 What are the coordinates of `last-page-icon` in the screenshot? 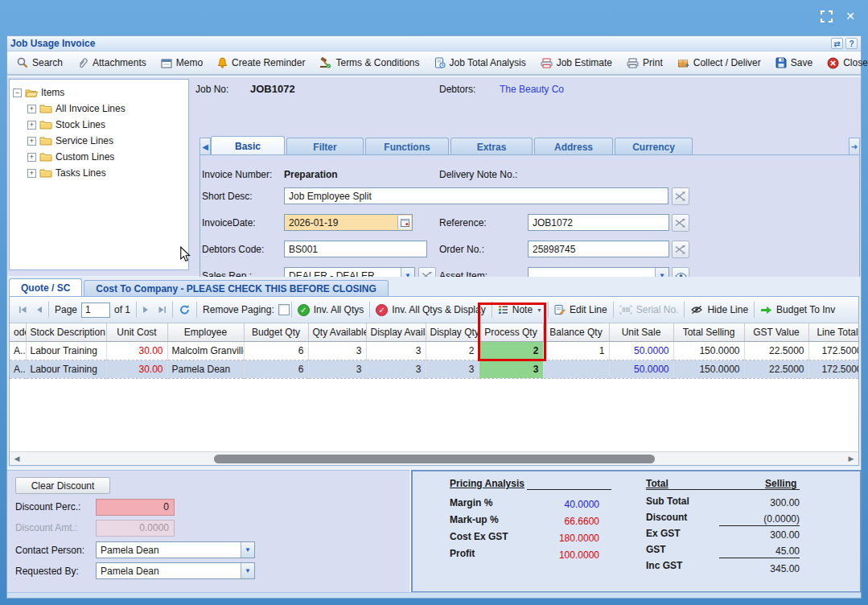 It's located at (162, 310).